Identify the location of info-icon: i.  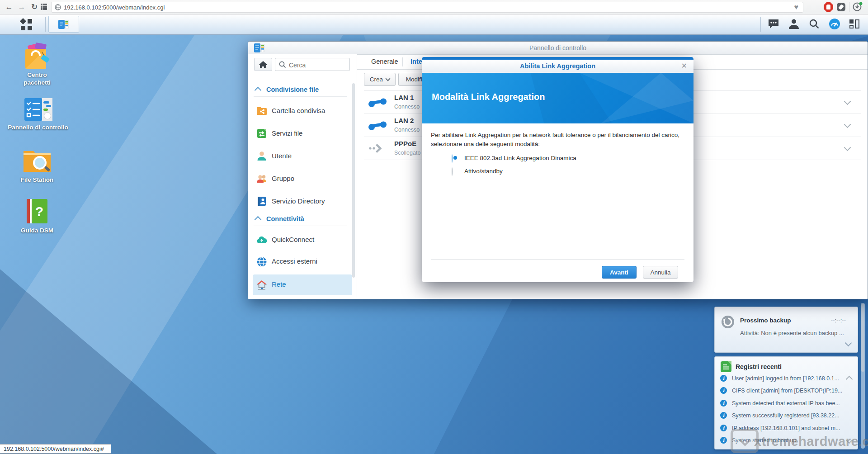
(723, 403).